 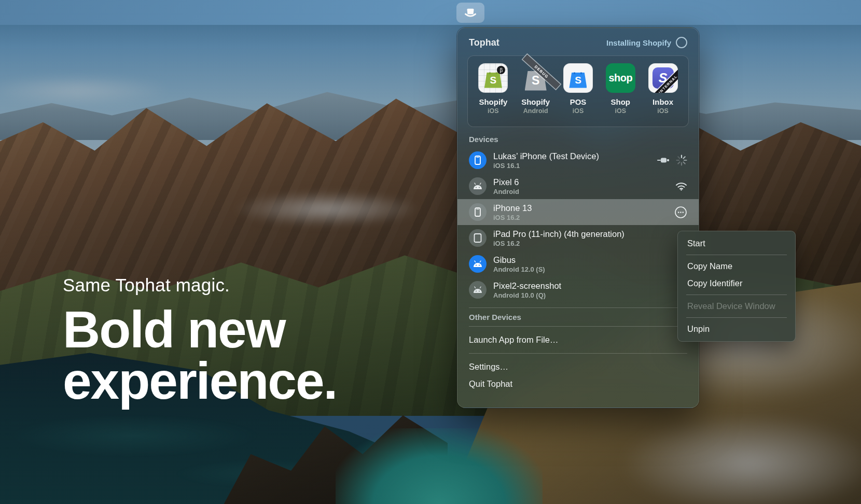 I want to click on device-row-ipad-pro: iPad Pro (11-inch) (4th generation) iOS …, so click(x=578, y=238).